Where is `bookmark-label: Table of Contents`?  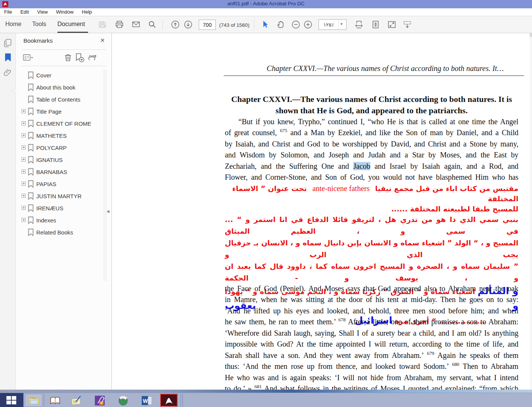 bookmark-label: Table of Contents is located at coordinates (58, 100).